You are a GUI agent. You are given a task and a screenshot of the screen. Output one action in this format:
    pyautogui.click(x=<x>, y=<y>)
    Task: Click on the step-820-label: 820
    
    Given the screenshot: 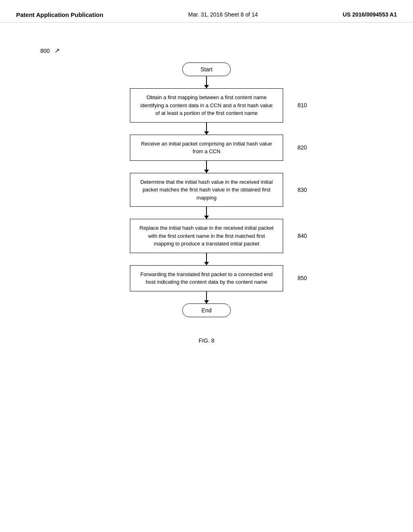 What is the action you would take?
    pyautogui.click(x=302, y=148)
    